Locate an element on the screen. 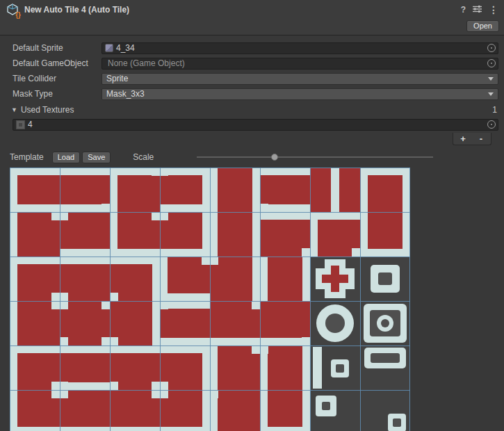 Image resolution: width=504 pixels, height=431 pixels. braces-icon: {} is located at coordinates (18, 15).